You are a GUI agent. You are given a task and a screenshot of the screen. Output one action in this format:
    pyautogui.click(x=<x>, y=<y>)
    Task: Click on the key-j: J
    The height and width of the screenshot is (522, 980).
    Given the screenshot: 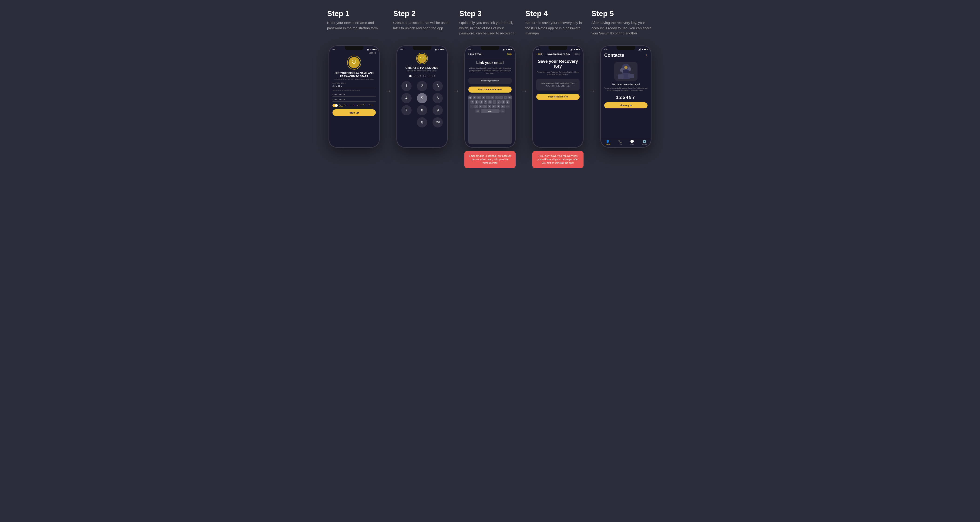 What is the action you would take?
    pyautogui.click(x=499, y=102)
    